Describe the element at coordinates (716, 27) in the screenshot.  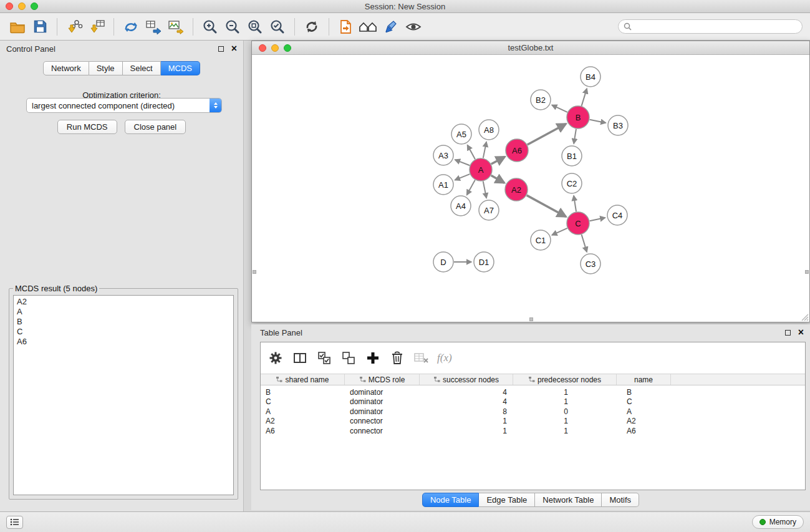
I see `search-input` at that location.